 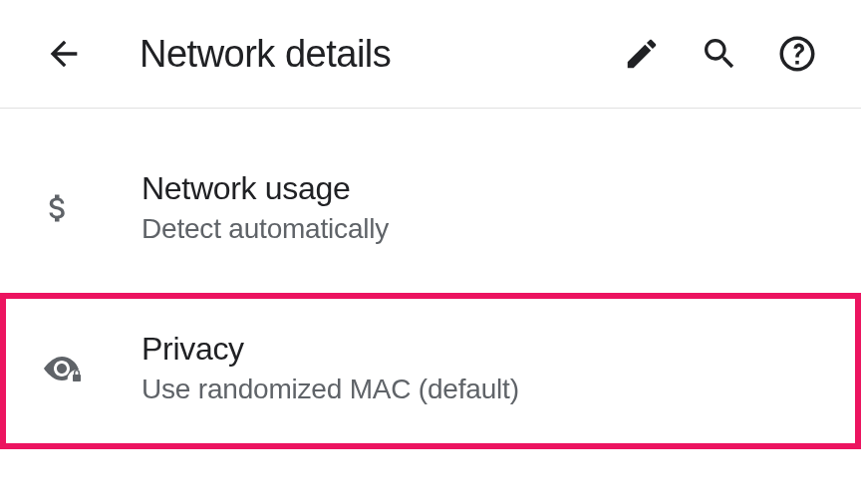 What do you see at coordinates (797, 54) in the screenshot?
I see `help-icon` at bounding box center [797, 54].